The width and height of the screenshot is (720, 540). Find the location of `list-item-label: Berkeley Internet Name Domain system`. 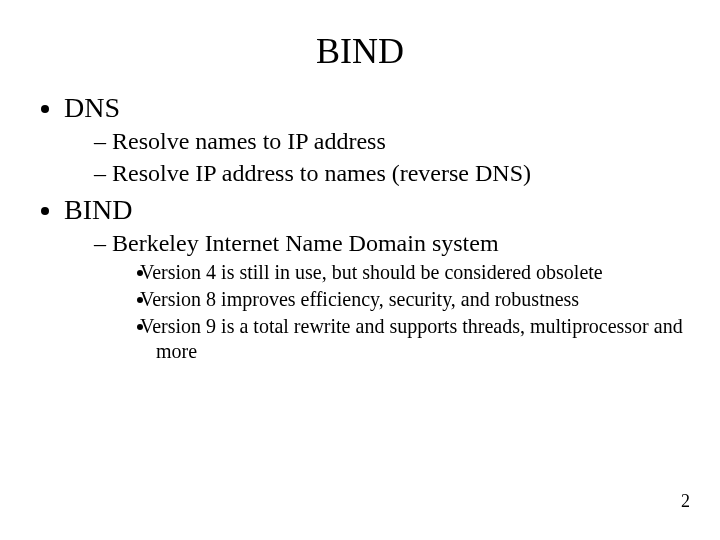

list-item-label: Berkeley Internet Name Domain system is located at coordinates (306, 243).